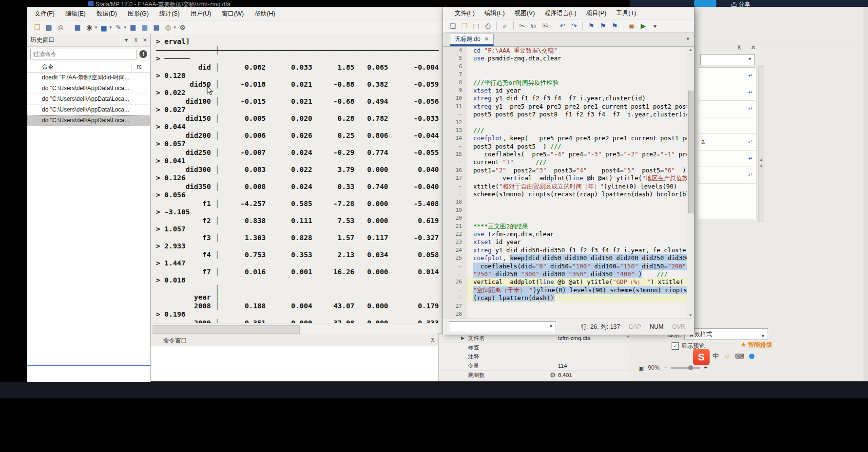 This screenshot has width=868, height=452. I want to click on zoom-slider, so click(685, 368).